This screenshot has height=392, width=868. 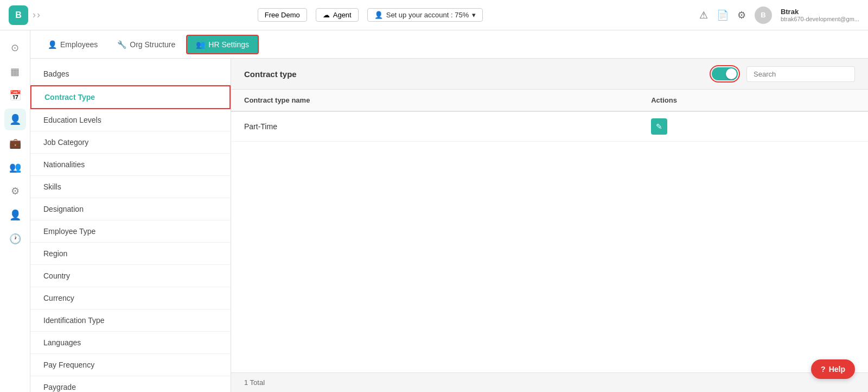 I want to click on hr-settings-tab-icon: 👥, so click(x=201, y=45).